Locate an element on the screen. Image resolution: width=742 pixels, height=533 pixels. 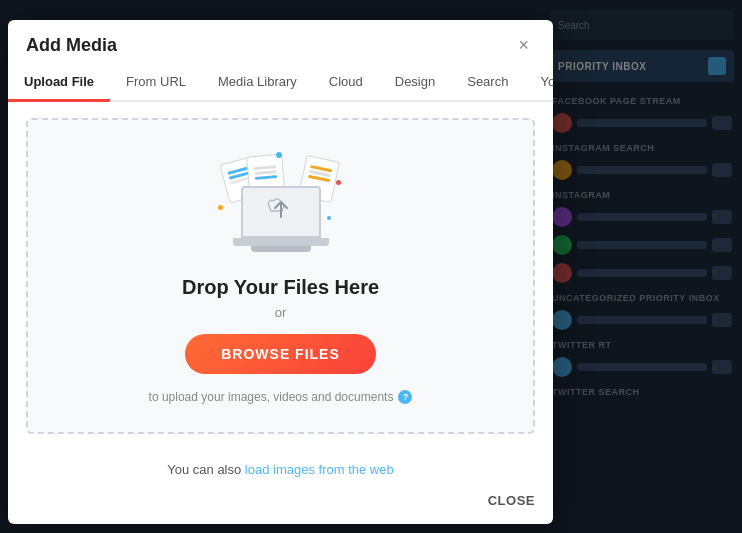
tab-media-library: Media Library is located at coordinates (258, 83).